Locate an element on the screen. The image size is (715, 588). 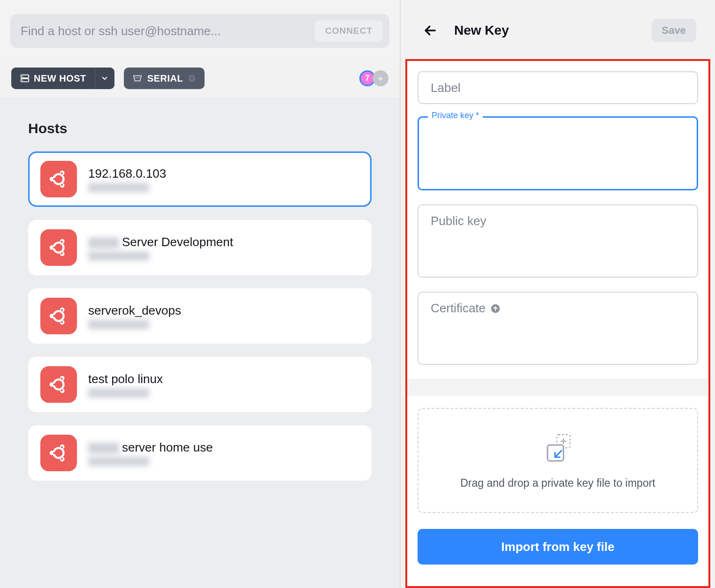
label-input is located at coordinates (558, 88).